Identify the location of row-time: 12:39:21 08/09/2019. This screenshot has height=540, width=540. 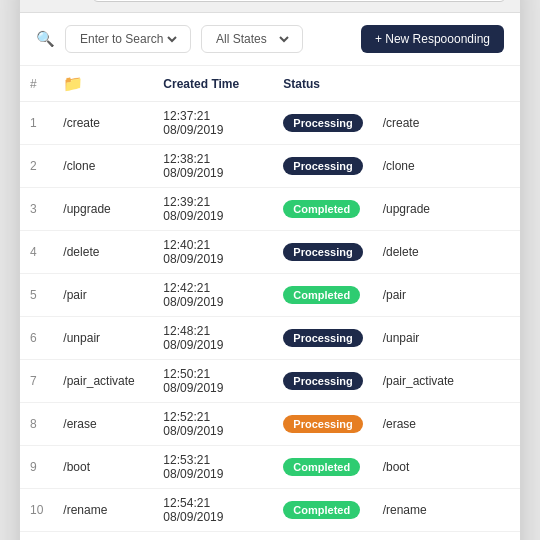
(213, 210).